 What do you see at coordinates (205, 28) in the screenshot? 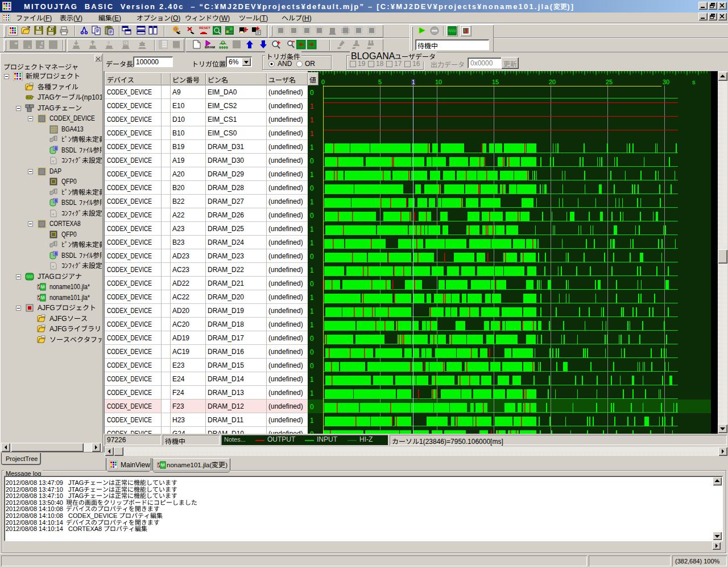
I see `svg-text: RESET` at bounding box center [205, 28].